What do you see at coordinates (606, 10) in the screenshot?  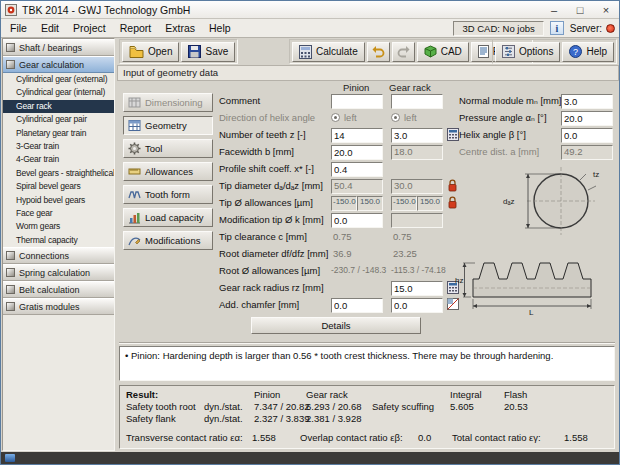 I see `close-button: ×` at bounding box center [606, 10].